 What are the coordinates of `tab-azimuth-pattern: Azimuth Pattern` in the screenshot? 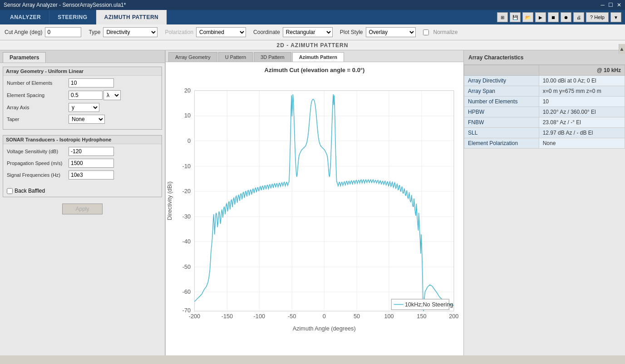 It's located at (318, 57).